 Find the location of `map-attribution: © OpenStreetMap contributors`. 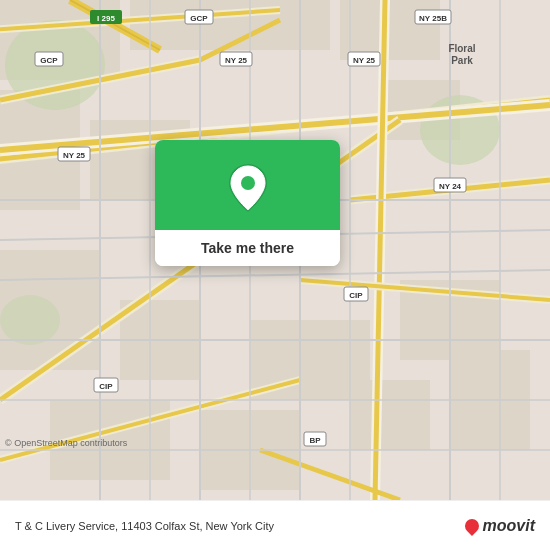

map-attribution: © OpenStreetMap contributors is located at coordinates (66, 443).